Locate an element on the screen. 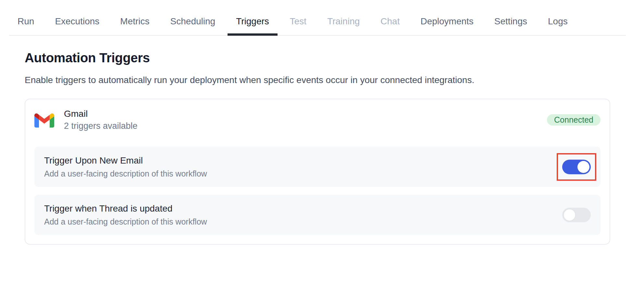 This screenshot has width=644, height=281. tab-label: Chat is located at coordinates (390, 21).